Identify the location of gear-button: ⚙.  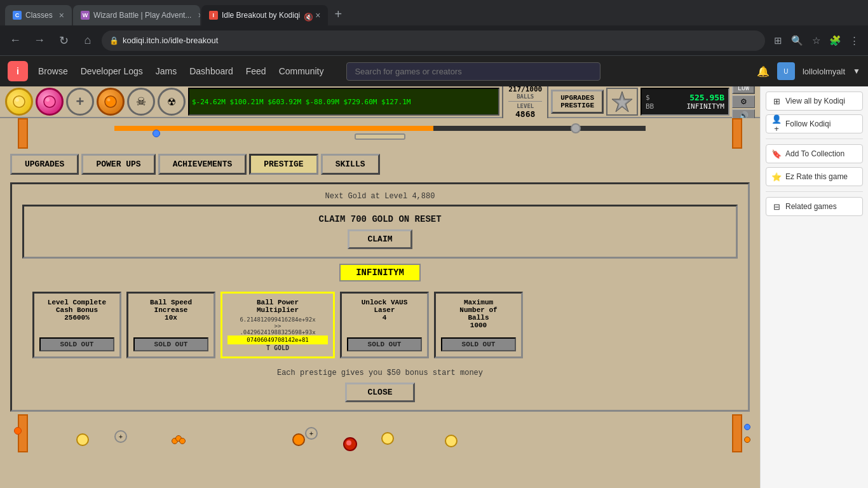
(743, 102).